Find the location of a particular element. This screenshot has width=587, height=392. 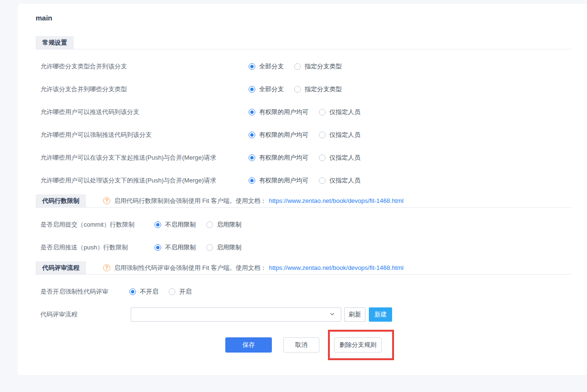

radio-option-label: 不开启 is located at coordinates (149, 292).